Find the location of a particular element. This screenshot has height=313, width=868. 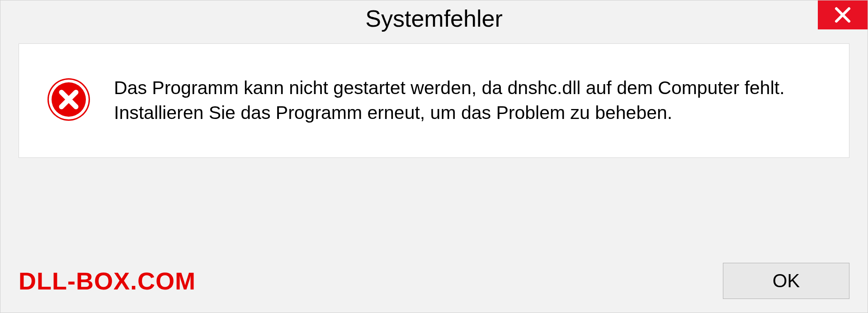

error-message: Das Programm kann nicht gestartet werden… is located at coordinates (468, 100).